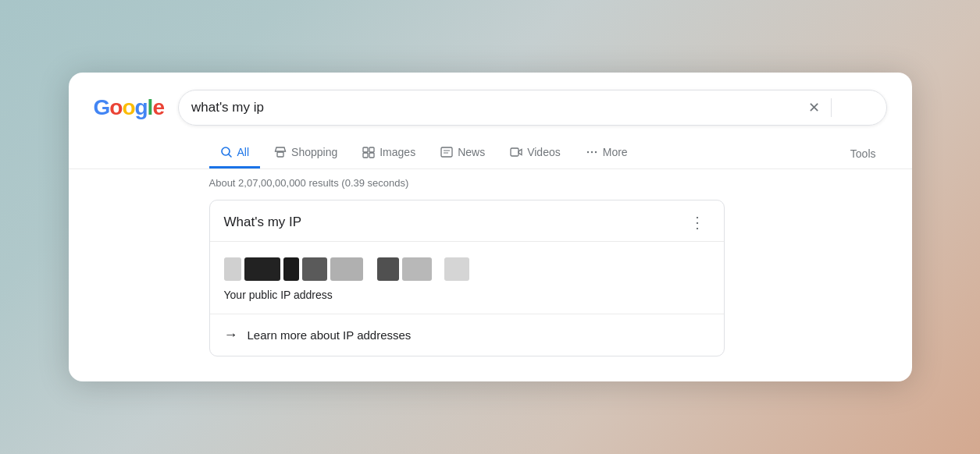 The image size is (980, 454). What do you see at coordinates (814, 108) in the screenshot?
I see `clear-button: ✕` at bounding box center [814, 108].